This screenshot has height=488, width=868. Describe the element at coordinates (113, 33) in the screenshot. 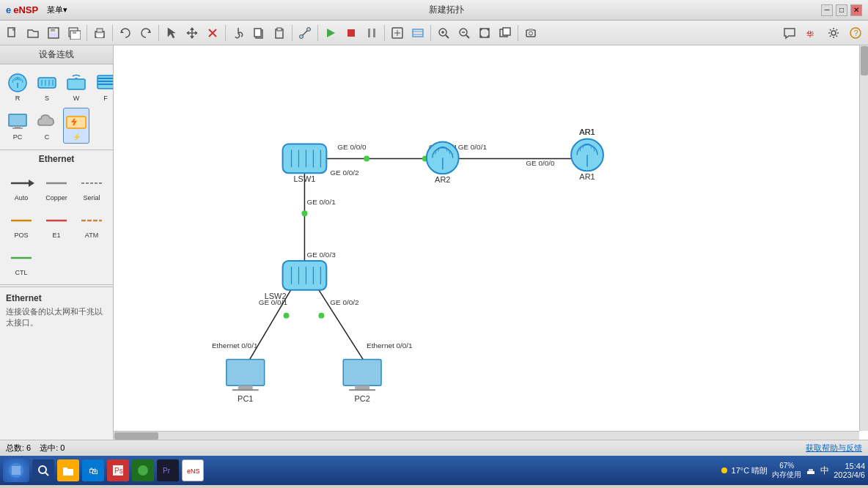

I see `sep2` at that location.